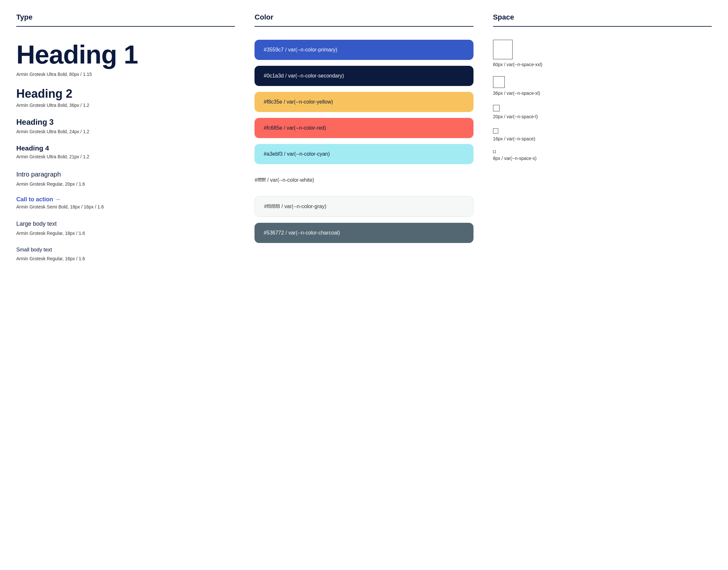 The image size is (728, 570). What do you see at coordinates (602, 86) in the screenshot?
I see `space-item-xl: 36px / var(--n-space-xl)` at bounding box center [602, 86].